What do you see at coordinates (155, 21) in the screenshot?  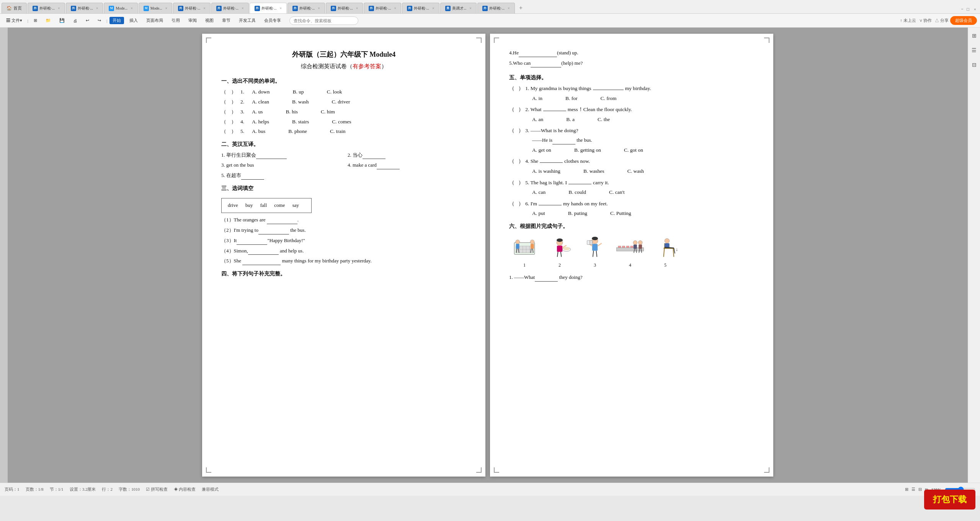 I see `layout-menu-item: 页面布局` at bounding box center [155, 21].